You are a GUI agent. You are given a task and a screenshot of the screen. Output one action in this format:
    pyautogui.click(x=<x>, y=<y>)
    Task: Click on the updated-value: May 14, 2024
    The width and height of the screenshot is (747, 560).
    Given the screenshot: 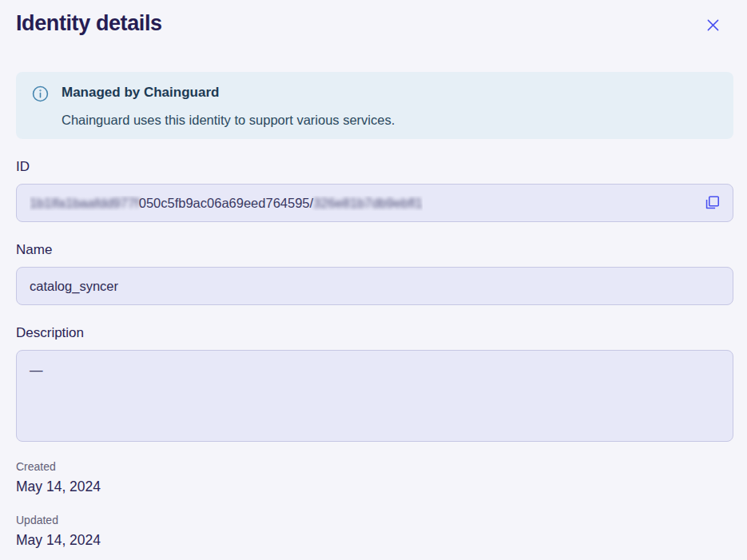 What is the action you would take?
    pyautogui.click(x=382, y=540)
    